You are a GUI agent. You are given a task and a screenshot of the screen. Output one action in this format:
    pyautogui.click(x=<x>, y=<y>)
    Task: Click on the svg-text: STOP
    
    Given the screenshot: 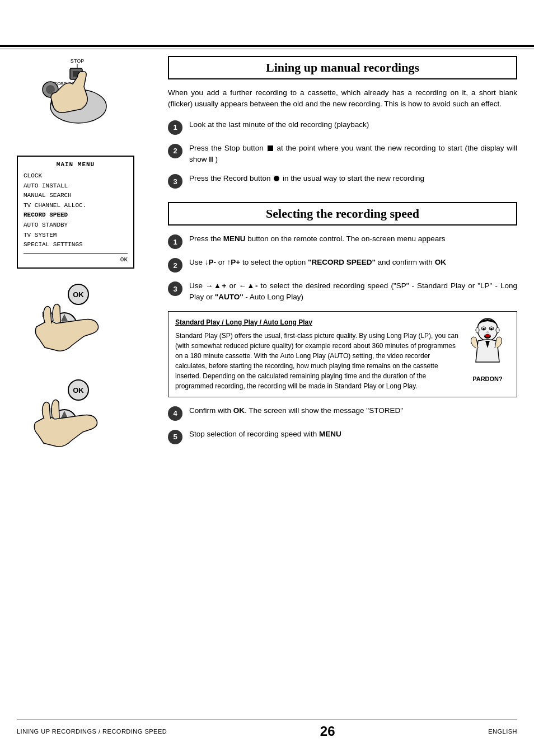 What is the action you would take?
    pyautogui.click(x=77, y=61)
    